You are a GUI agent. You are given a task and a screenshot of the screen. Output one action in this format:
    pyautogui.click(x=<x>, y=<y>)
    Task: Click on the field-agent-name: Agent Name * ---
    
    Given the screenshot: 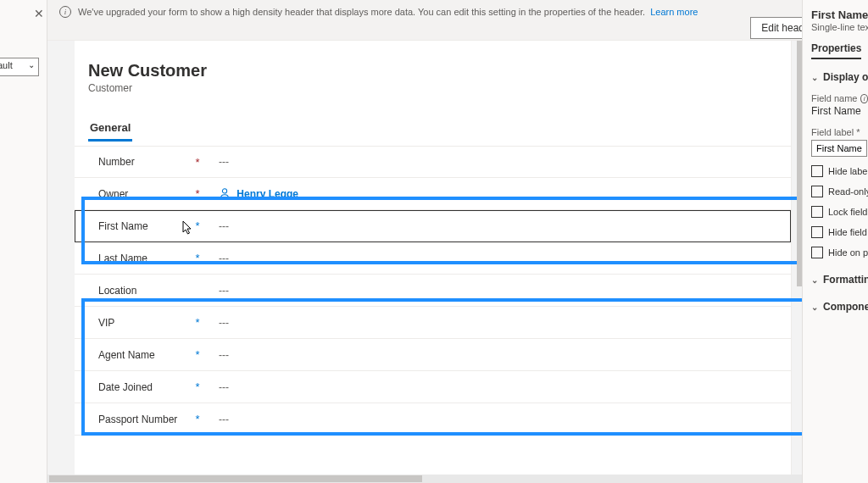 What is the action you would take?
    pyautogui.click(x=432, y=355)
    